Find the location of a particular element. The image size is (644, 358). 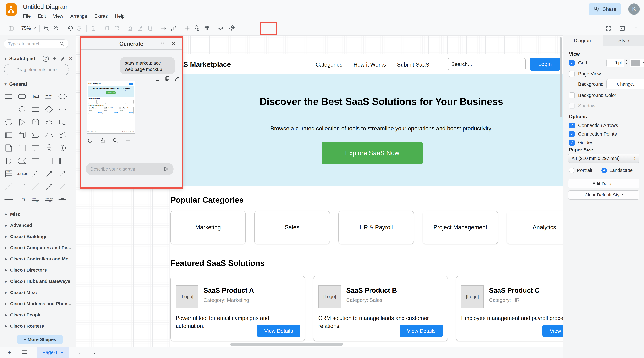

prev-page-button: ‹ is located at coordinates (80, 353).